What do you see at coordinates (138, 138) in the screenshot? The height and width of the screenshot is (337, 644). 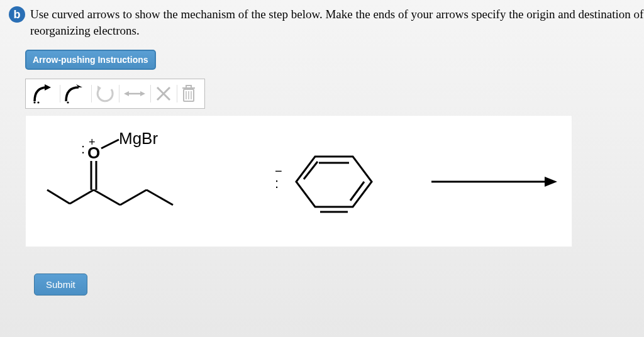 I see `svg-text: MgBr` at bounding box center [138, 138].